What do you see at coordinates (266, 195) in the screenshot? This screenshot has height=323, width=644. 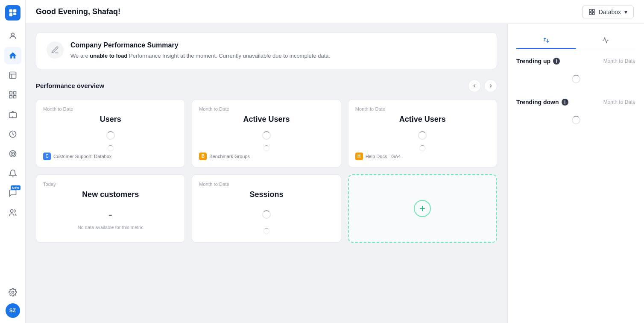 I see `card-title-sessions: Sessions` at bounding box center [266, 195].